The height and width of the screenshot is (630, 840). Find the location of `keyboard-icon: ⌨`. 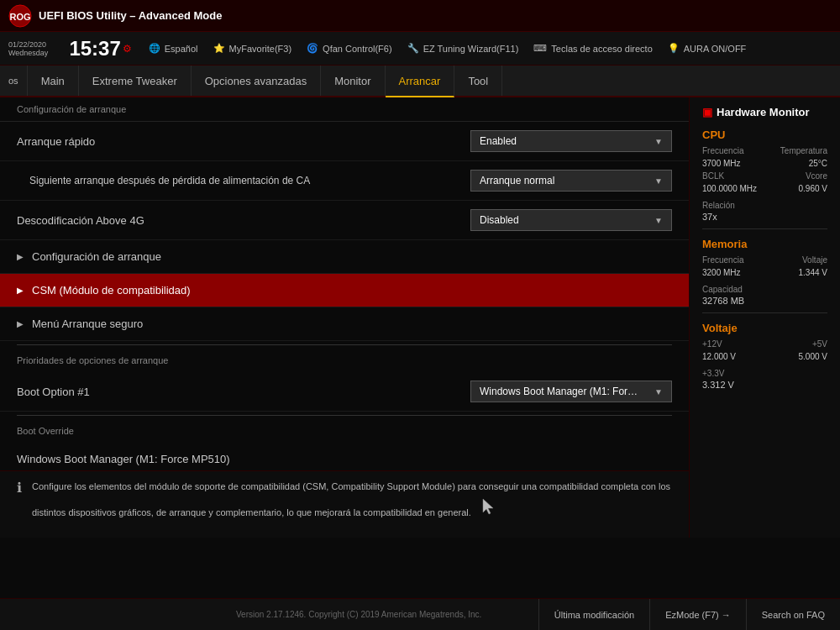

keyboard-icon: ⌨ is located at coordinates (540, 49).